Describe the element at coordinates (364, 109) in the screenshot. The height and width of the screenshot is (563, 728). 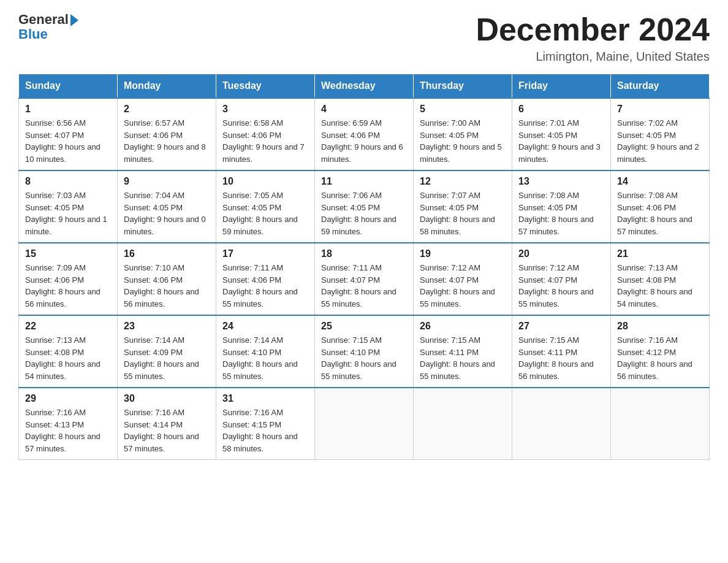
I see `day-number: 4` at that location.